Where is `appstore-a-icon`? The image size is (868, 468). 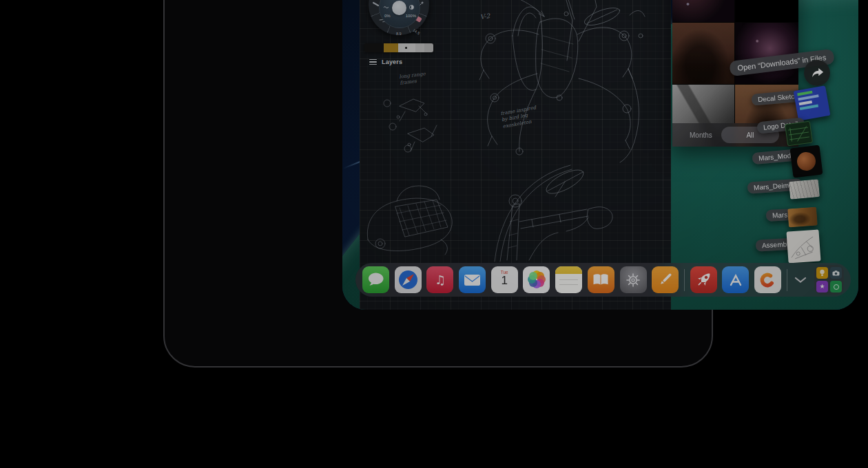
appstore-a-icon is located at coordinates (736, 280).